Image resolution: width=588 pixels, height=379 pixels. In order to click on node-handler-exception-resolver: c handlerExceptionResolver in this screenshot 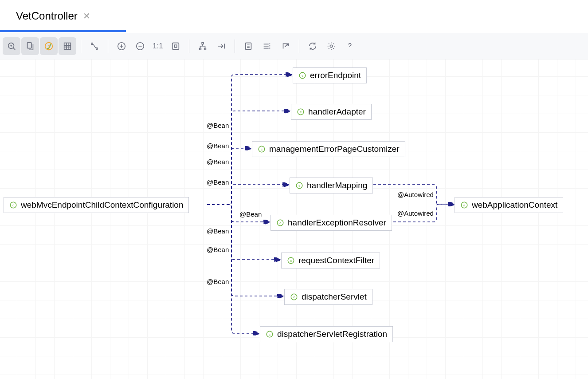, I will do `click(331, 223)`.